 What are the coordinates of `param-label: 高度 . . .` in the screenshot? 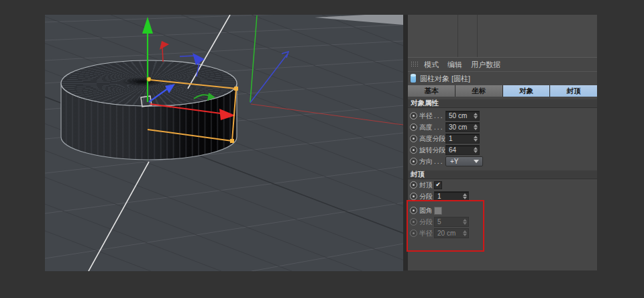 It's located at (432, 128).